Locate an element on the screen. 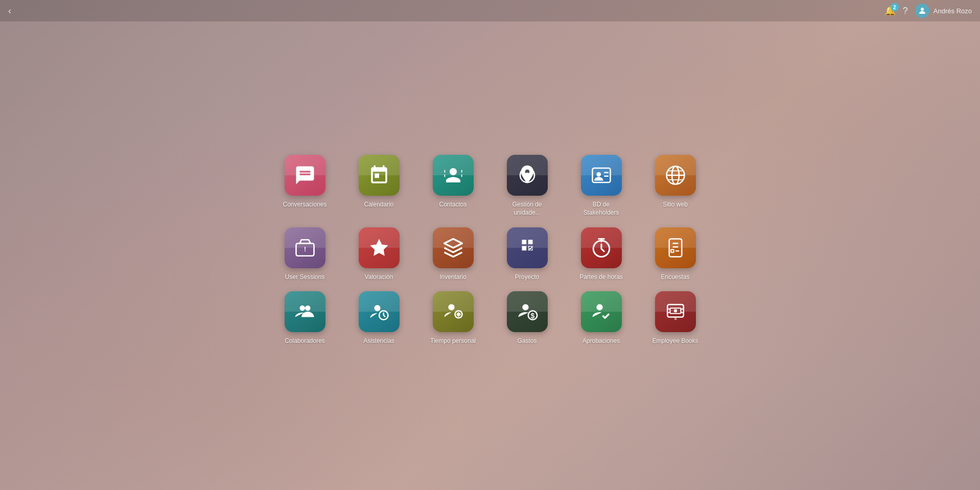 This screenshot has height=490, width=980. app-icon-inventario is located at coordinates (453, 248).